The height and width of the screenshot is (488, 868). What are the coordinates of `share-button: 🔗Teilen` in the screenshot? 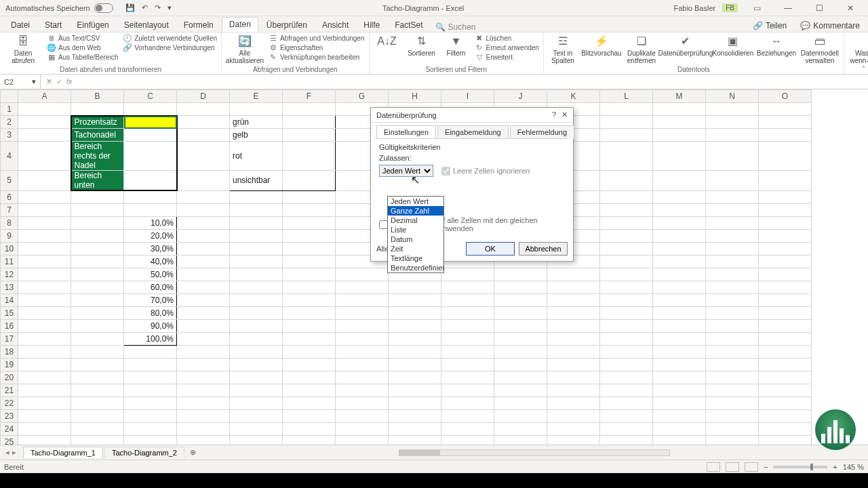 It's located at (770, 26).